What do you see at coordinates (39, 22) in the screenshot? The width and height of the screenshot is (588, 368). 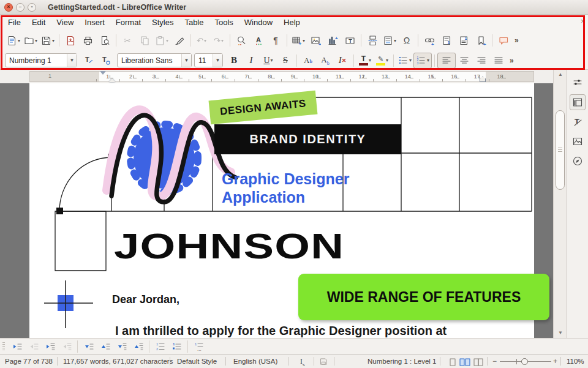 I see `menu-item: Edit` at bounding box center [39, 22].